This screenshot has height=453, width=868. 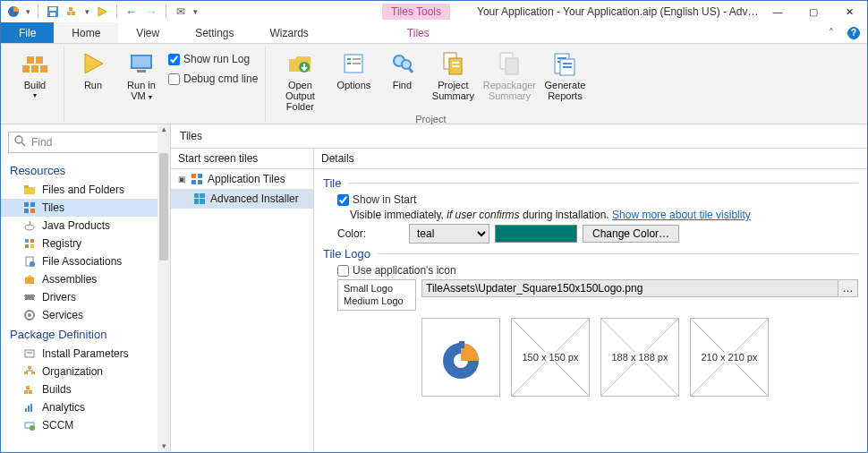 What do you see at coordinates (86, 354) in the screenshot?
I see `sidebar-item-install-params: Install Parameters` at bounding box center [86, 354].